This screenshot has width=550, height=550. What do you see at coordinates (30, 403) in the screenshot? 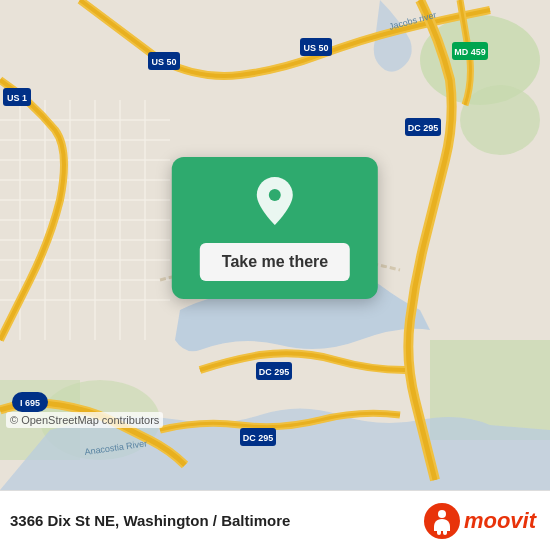
I see `svg-text: I 695` at bounding box center [30, 403].